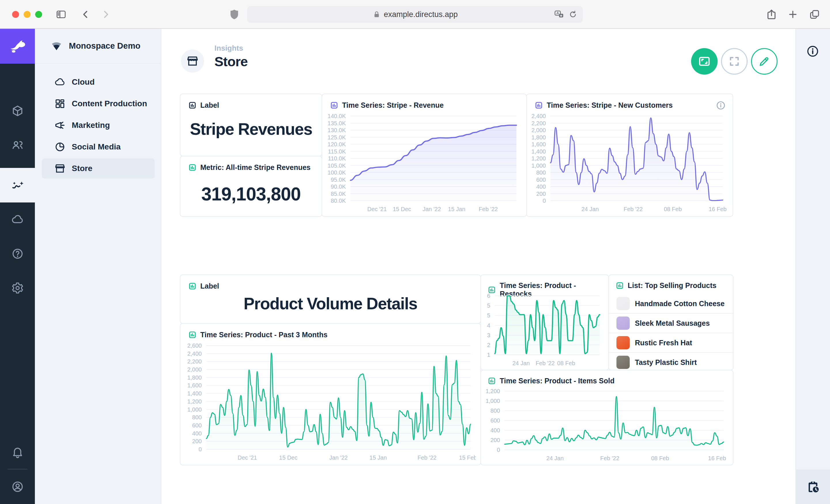 This screenshot has height=504, width=830. What do you see at coordinates (628, 163) in the screenshot?
I see `customers-chart: 2,4002,2002,0001,8001,6001,4001,2001,000…` at bounding box center [628, 163].